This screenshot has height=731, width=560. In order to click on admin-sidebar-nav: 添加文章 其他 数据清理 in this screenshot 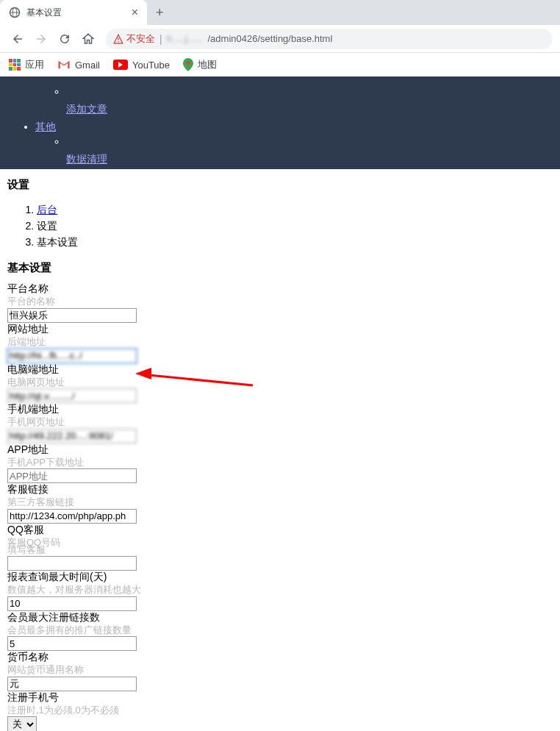, I will do `click(280, 123)`.